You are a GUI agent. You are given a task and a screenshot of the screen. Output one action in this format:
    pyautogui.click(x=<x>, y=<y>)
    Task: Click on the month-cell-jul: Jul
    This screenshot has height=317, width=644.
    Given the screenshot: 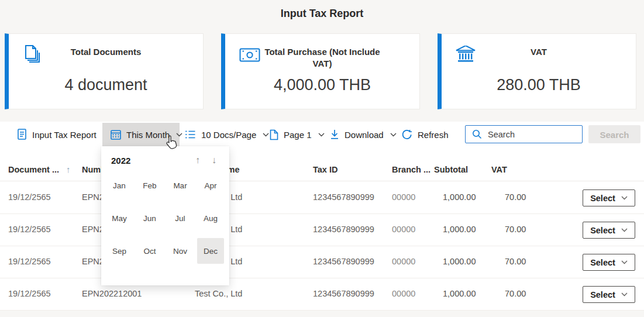 What is the action you would take?
    pyautogui.click(x=180, y=218)
    